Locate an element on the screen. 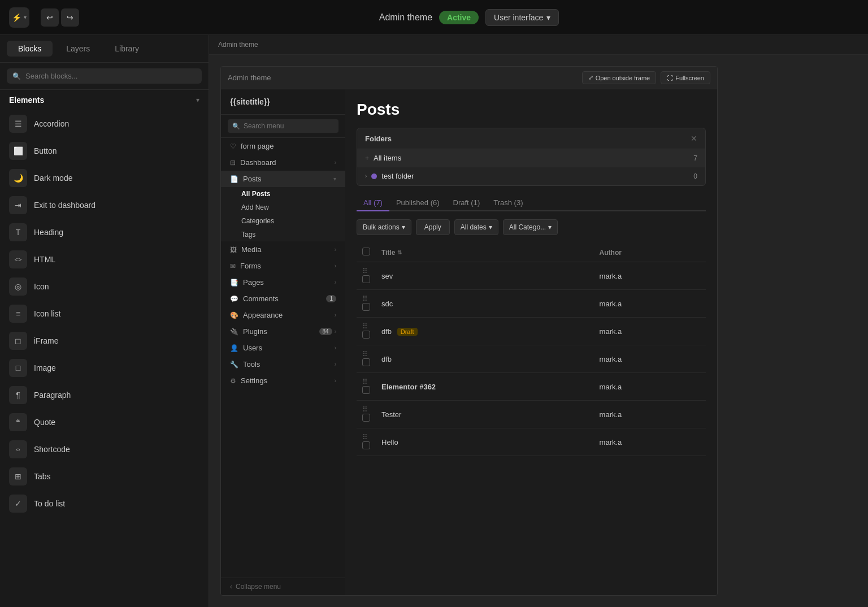 This screenshot has height=607, width=868. bulk-actions-select: Bulk actions ▾ is located at coordinates (384, 227).